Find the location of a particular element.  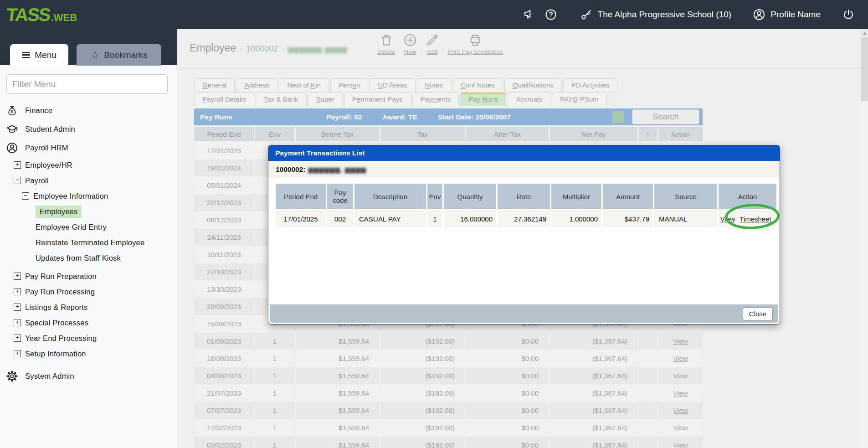

sidebar-item-employees: Employees is located at coordinates (88, 211).